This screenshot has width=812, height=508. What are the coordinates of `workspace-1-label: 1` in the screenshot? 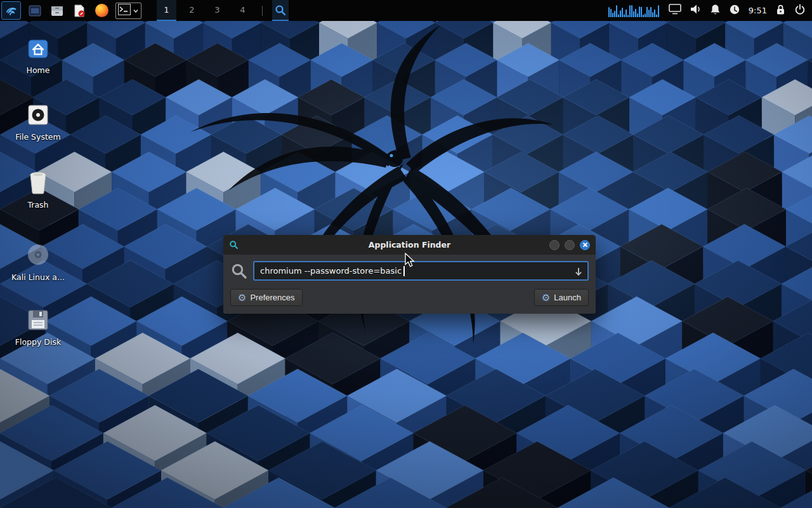 It's located at (166, 10).